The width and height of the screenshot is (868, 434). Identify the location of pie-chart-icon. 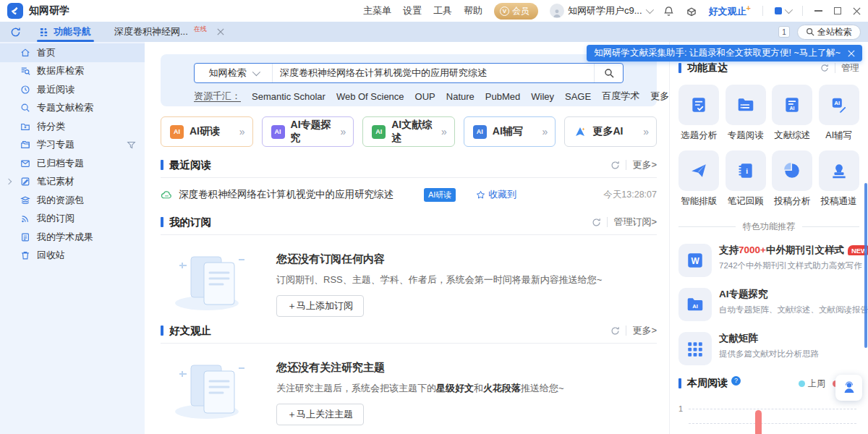
(792, 171).